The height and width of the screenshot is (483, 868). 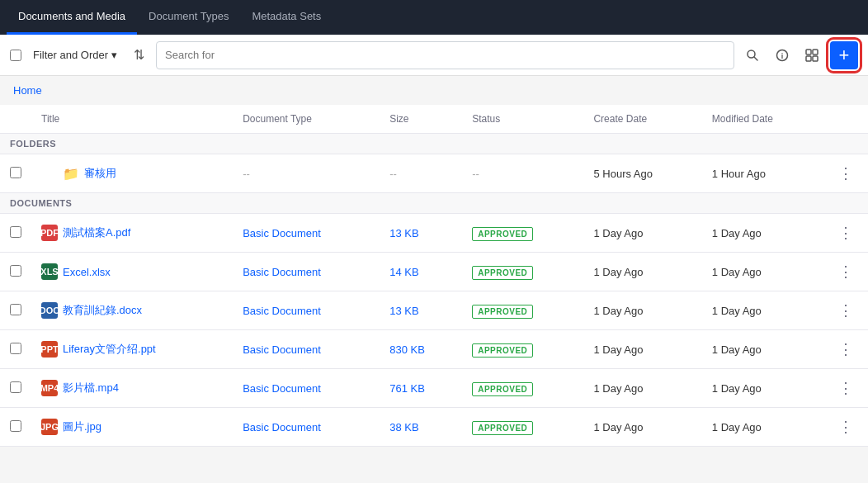 What do you see at coordinates (782, 55) in the screenshot?
I see `info-icon: i` at bounding box center [782, 55].